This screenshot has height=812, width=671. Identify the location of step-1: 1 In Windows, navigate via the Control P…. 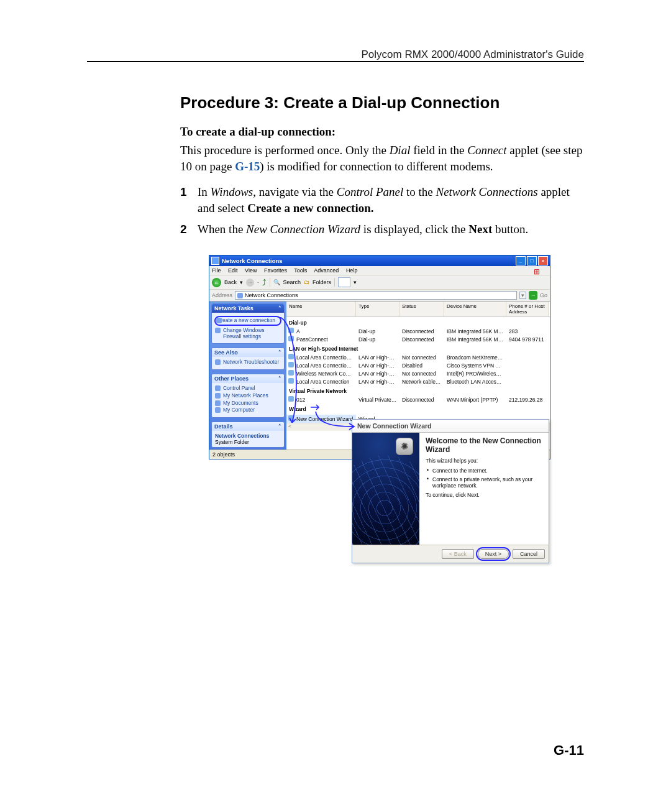
(382, 200).